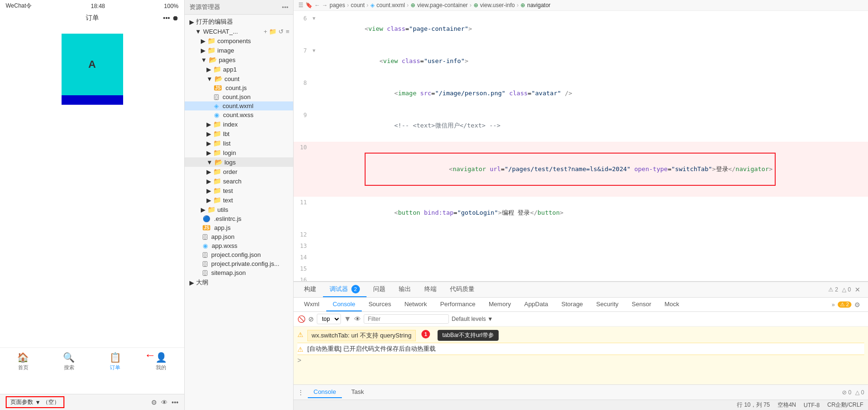  What do you see at coordinates (239, 22) in the screenshot?
I see `section-open-editors: ▶ 打开的编辑器` at bounding box center [239, 22].